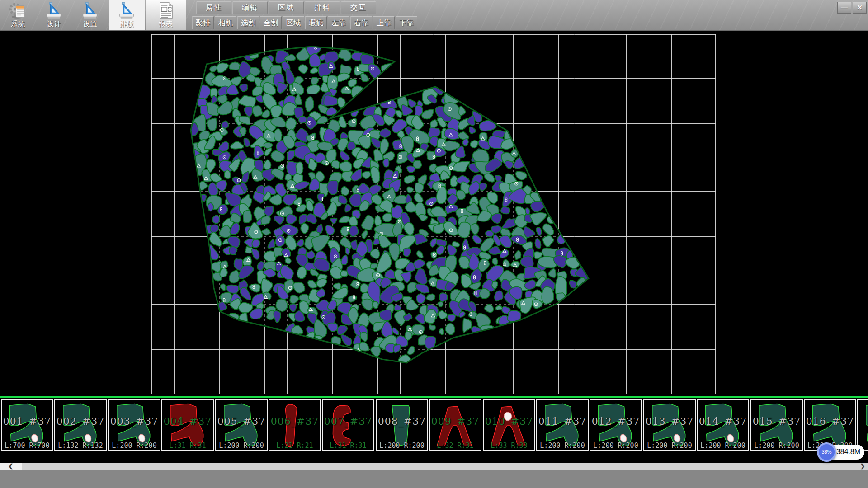 The height and width of the screenshot is (488, 868). What do you see at coordinates (455, 446) in the screenshot?
I see `piece-lr-count: L:32 R:31` at bounding box center [455, 446].